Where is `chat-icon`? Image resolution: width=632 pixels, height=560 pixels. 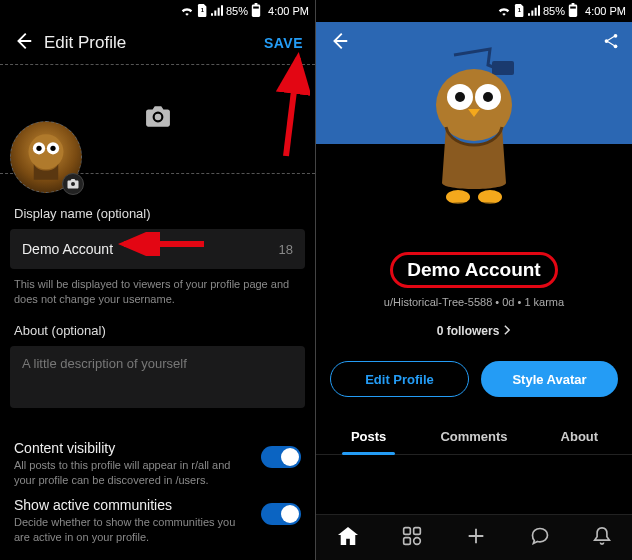 chat-icon is located at coordinates (540, 538).